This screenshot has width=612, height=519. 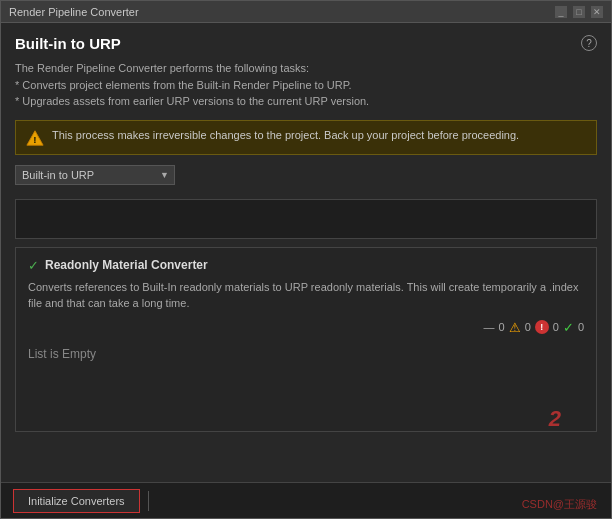 I want to click on converter-title: Readonly Material Converter, so click(x=126, y=265).